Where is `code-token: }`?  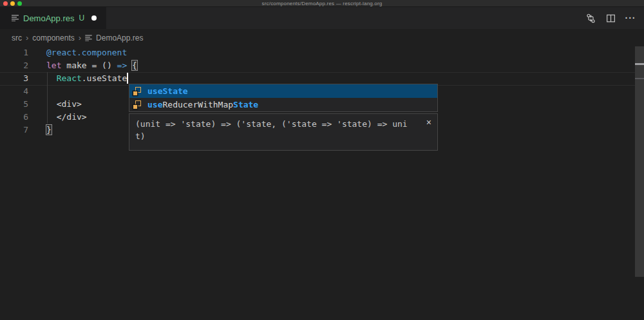 code-token: } is located at coordinates (49, 130).